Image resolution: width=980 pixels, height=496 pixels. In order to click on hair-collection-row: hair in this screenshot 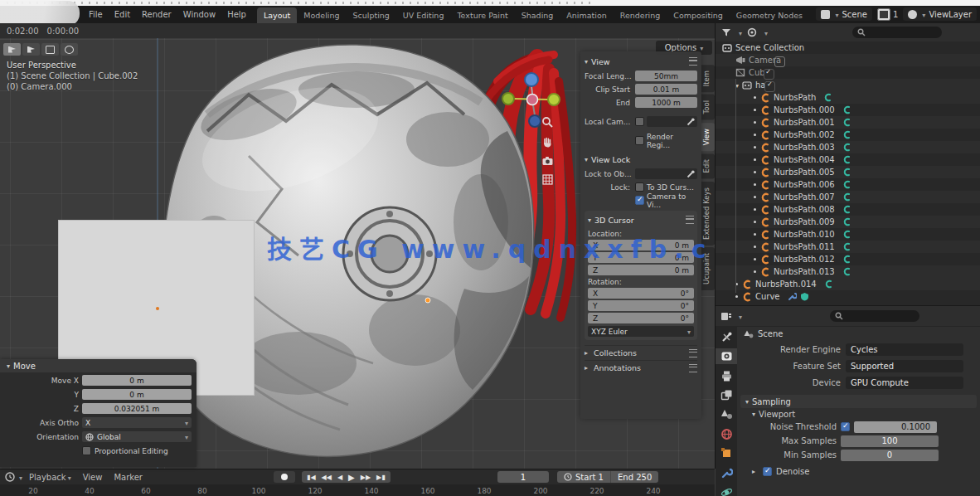, I will do `click(847, 85)`.